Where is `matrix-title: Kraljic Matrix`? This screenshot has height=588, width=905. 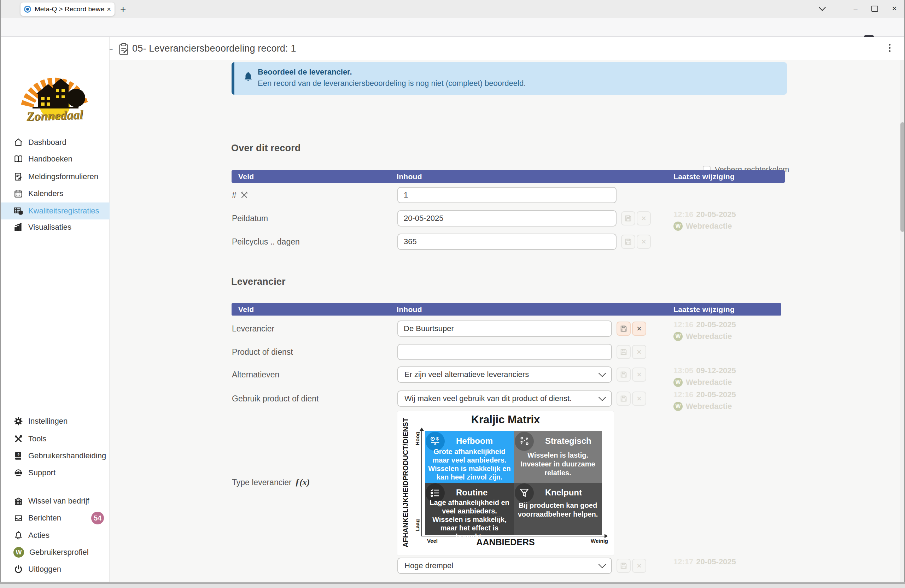
matrix-title: Kraljic Matrix is located at coordinates (506, 420).